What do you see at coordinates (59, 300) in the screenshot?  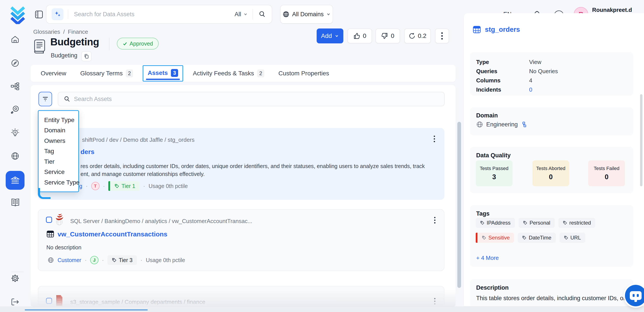 I see `s3-storage-icon` at bounding box center [59, 300].